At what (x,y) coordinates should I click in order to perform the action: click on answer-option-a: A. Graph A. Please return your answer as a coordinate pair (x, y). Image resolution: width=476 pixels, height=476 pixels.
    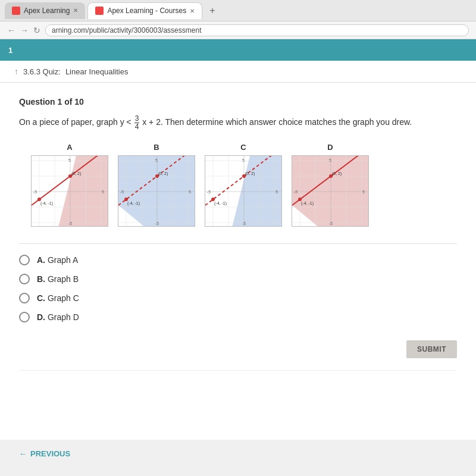
    Looking at the image, I should click on (238, 260).